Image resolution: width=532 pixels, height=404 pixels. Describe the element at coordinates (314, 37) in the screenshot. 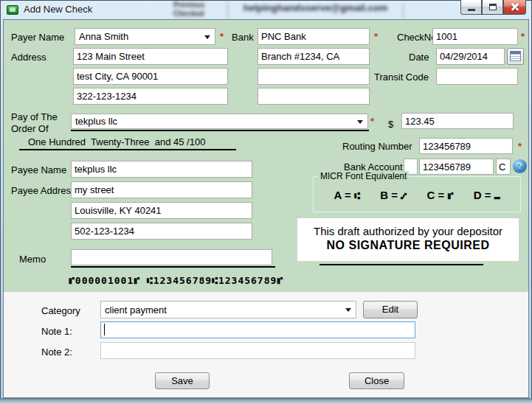

I see `bank-name-field` at that location.